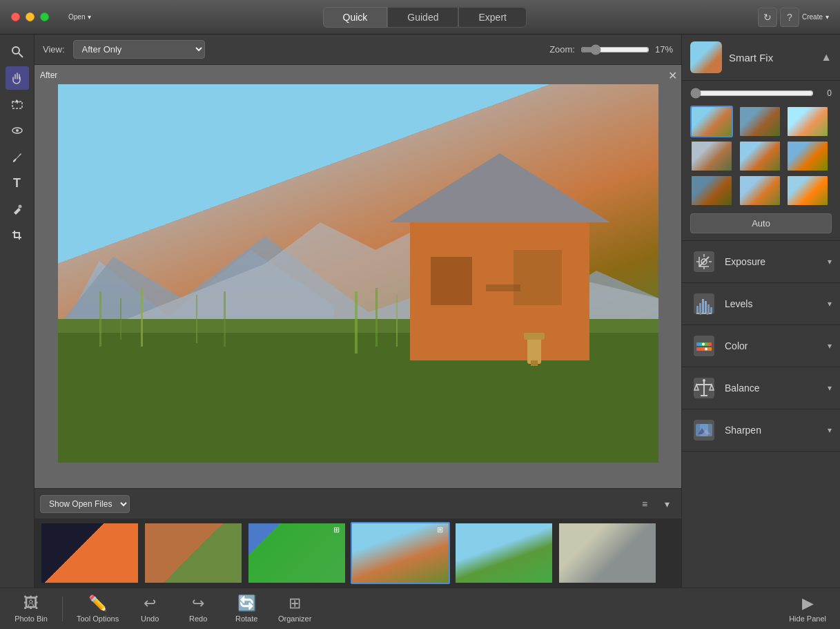 This screenshot has width=840, height=629. I want to click on view-select: After Only Before Only Before & After (H…, so click(139, 50).